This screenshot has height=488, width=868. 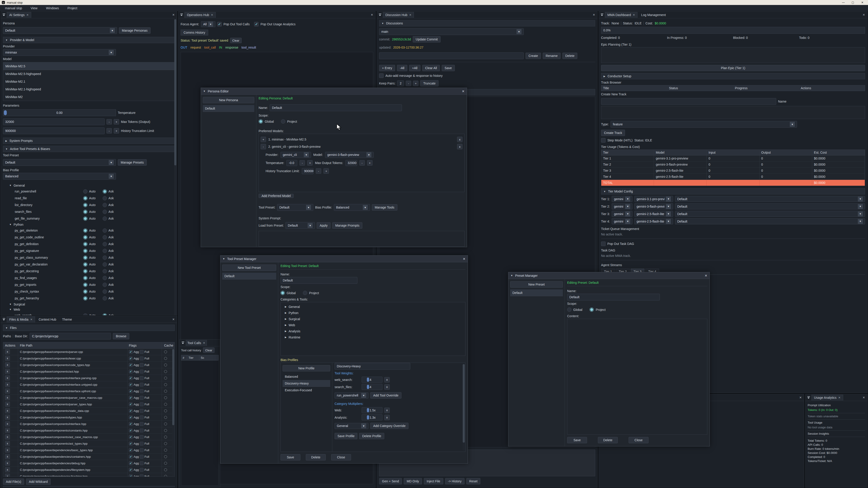 I want to click on tier-model-config-header: ▼ Tier Model Config, so click(x=733, y=191).